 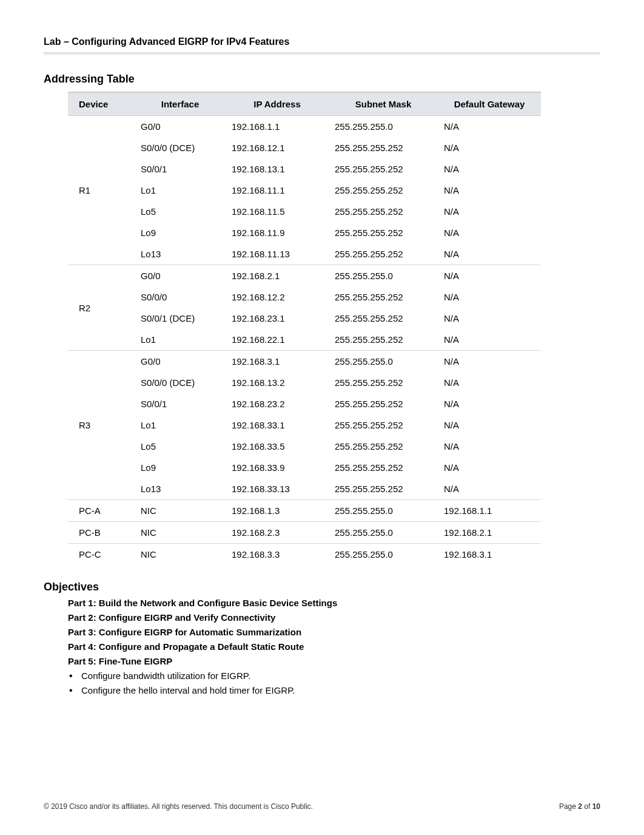 I want to click on cell-device: PC-A, so click(x=101, y=511).